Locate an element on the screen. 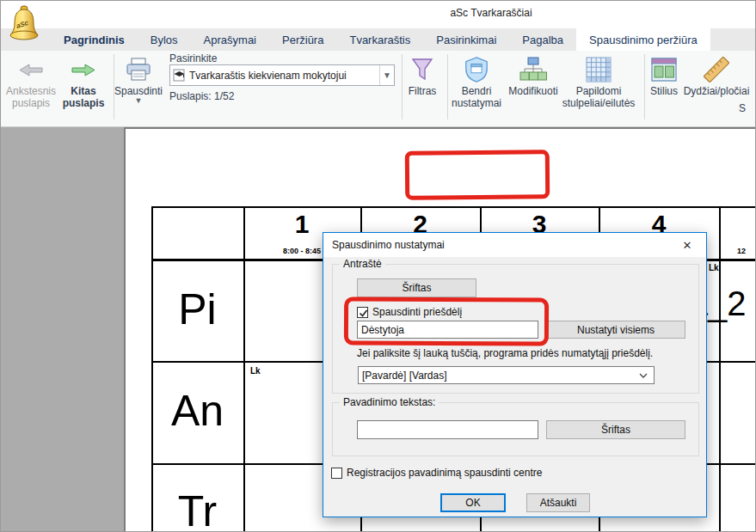 The height and width of the screenshot is (532, 756). tab-spausdinimo-perziura: Spausdinimo peržiūra is located at coordinates (643, 40).